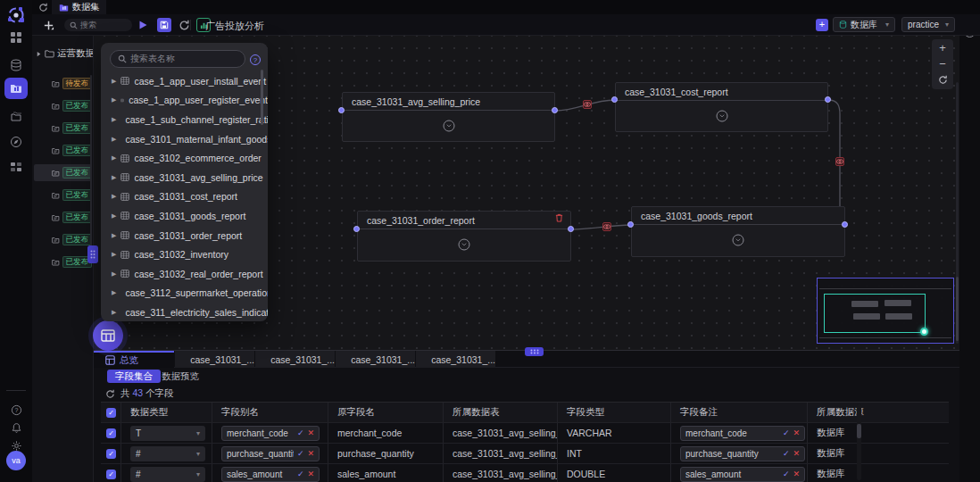 Image resolution: width=980 pixels, height=482 pixels. I want to click on table-list-item: ▶ case_31031_order_report, so click(184, 236).